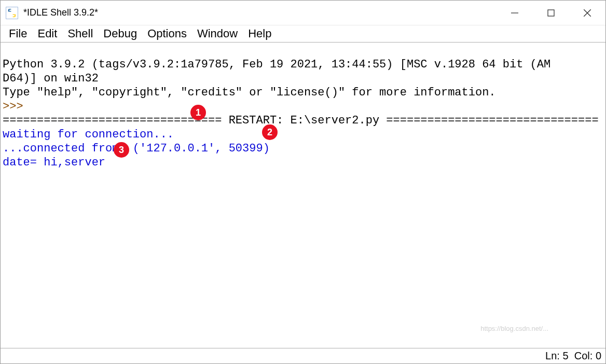 This screenshot has height=364, width=606. What do you see at coordinates (51, 79) in the screenshot?
I see `banner-line: D64)] on win32` at bounding box center [51, 79].